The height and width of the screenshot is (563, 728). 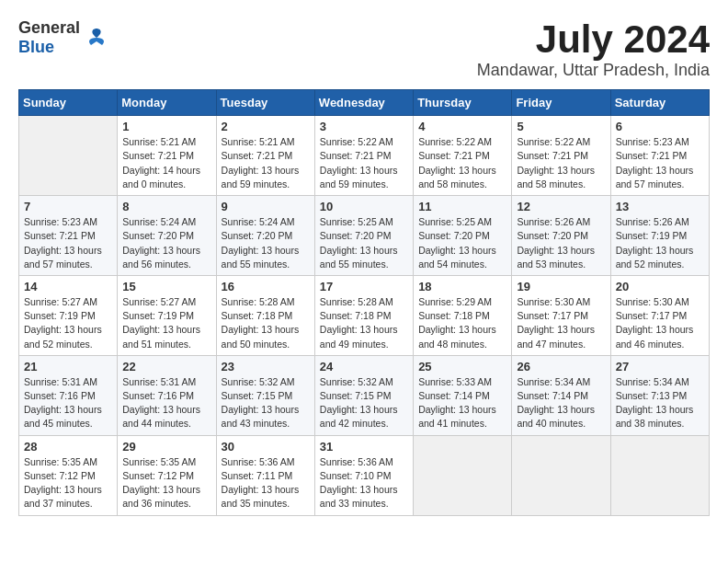 What do you see at coordinates (266, 206) in the screenshot?
I see `day-number: 9` at bounding box center [266, 206].